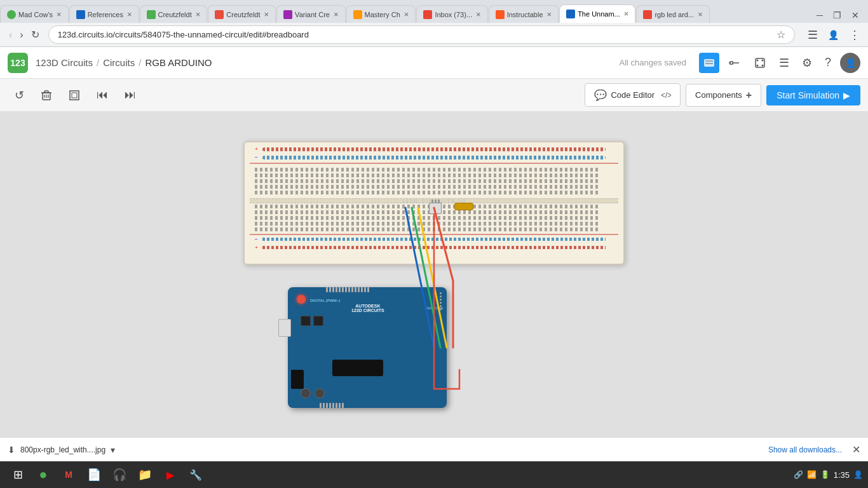 This screenshot has height=488, width=868. Describe the element at coordinates (130, 95) in the screenshot. I see `next-button: ⏭` at that location.